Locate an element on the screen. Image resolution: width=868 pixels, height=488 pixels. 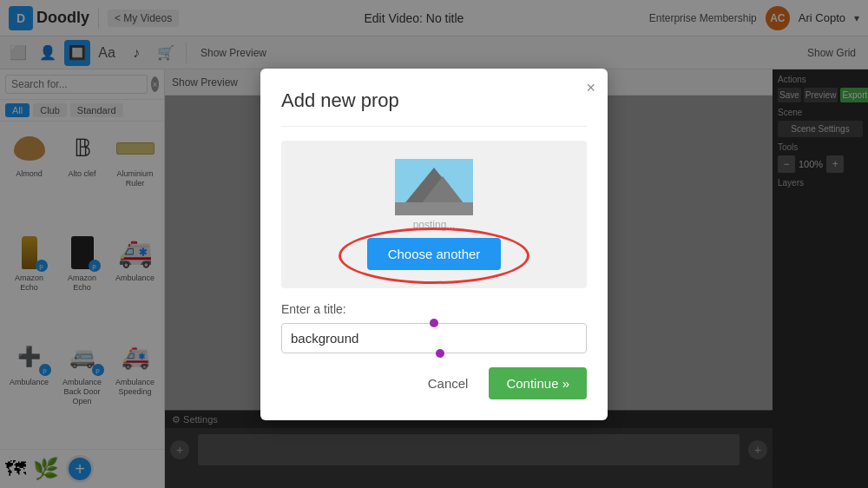
preview-image is located at coordinates (434, 188).